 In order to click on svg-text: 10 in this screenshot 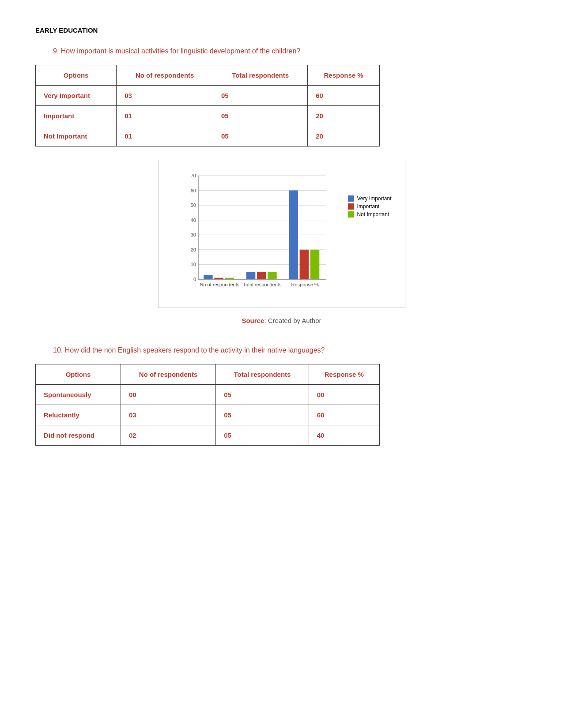, I will do `click(193, 264)`.